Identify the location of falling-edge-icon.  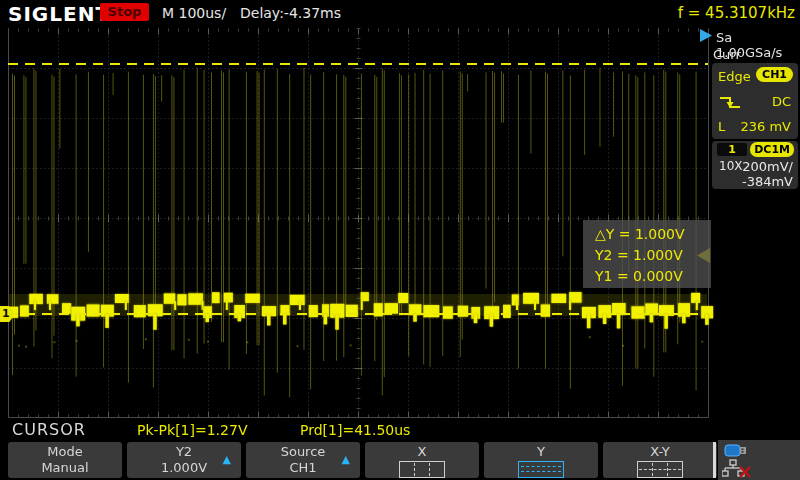
(730, 104).